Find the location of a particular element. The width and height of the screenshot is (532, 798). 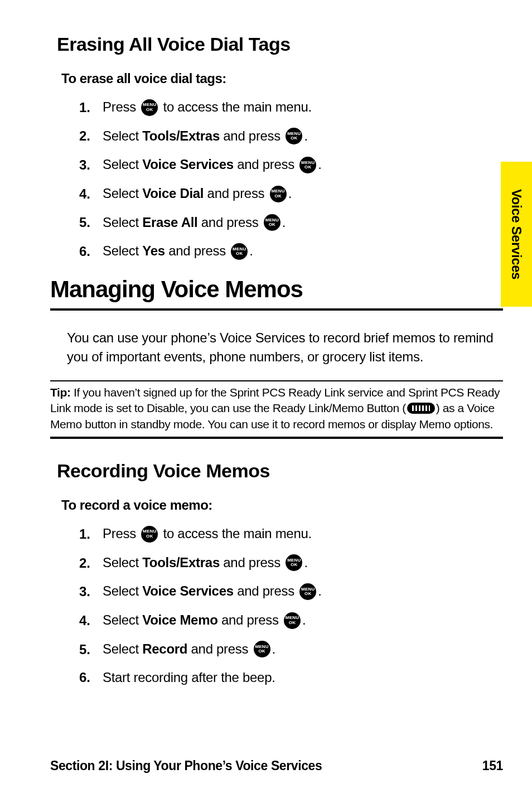

tip-block: Tip: If you haven’t signed up for the Sp… is located at coordinates (277, 409).